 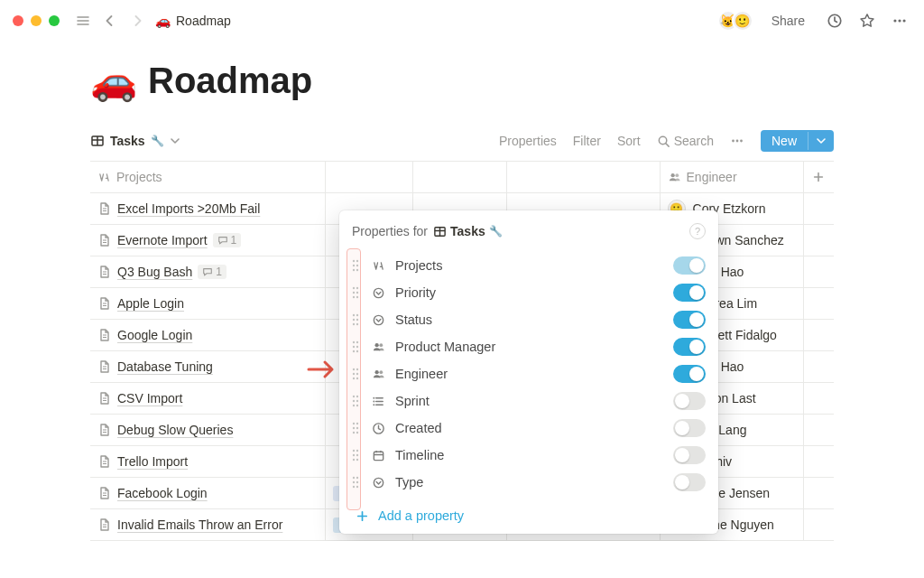 I want to click on popover-header: Properties for Tasks 🔧 ?, so click(x=529, y=234).